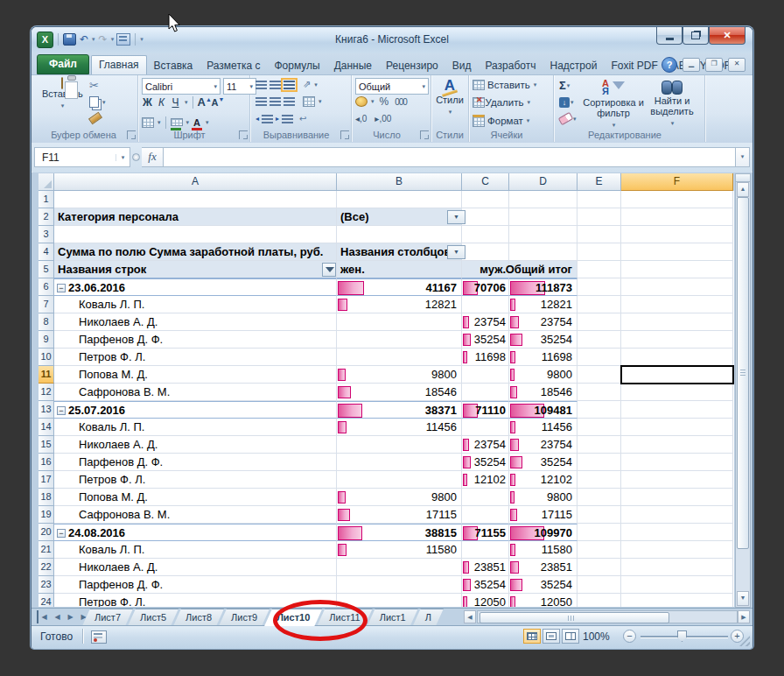  I want to click on cell-C5: муж., so click(486, 270).